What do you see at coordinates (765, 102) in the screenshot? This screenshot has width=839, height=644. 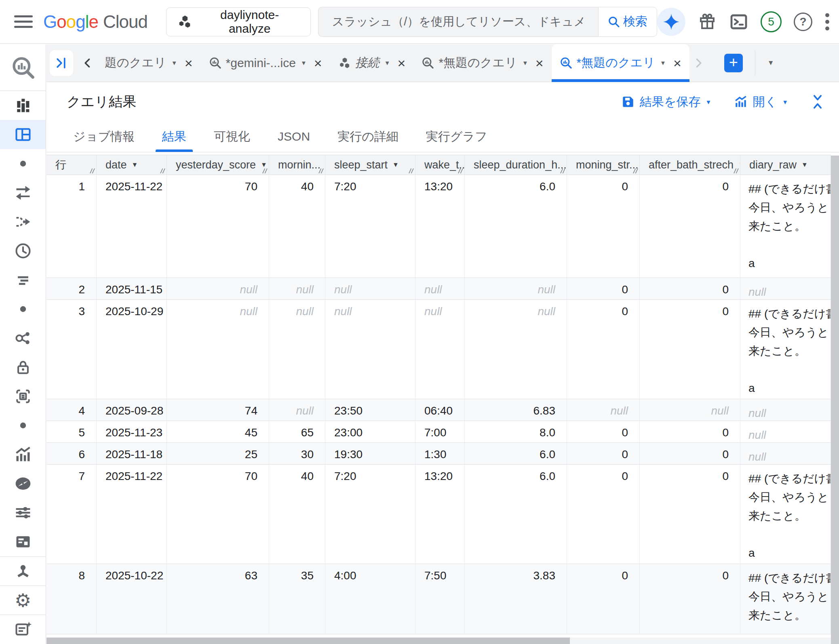 I see `open-in-label: 開く` at bounding box center [765, 102].